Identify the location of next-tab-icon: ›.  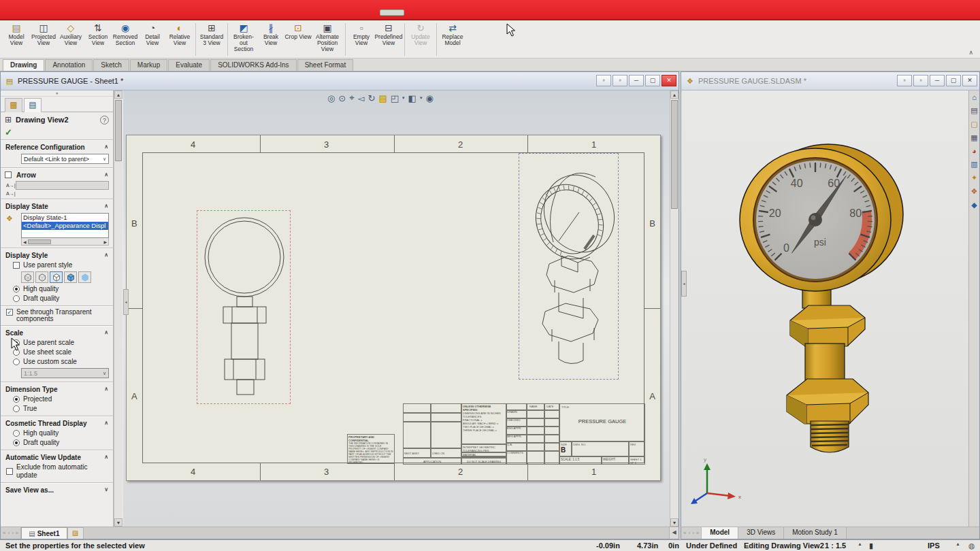
(693, 533).